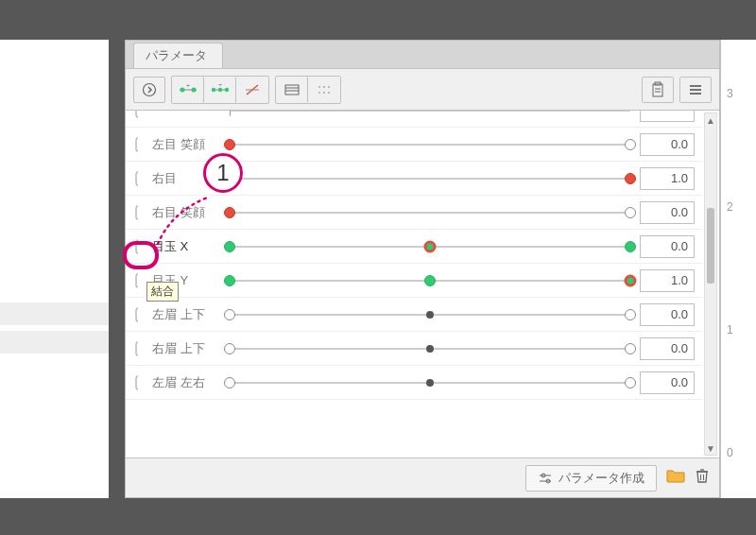  What do you see at coordinates (545, 478) in the screenshot?
I see `sliders-icon` at bounding box center [545, 478].